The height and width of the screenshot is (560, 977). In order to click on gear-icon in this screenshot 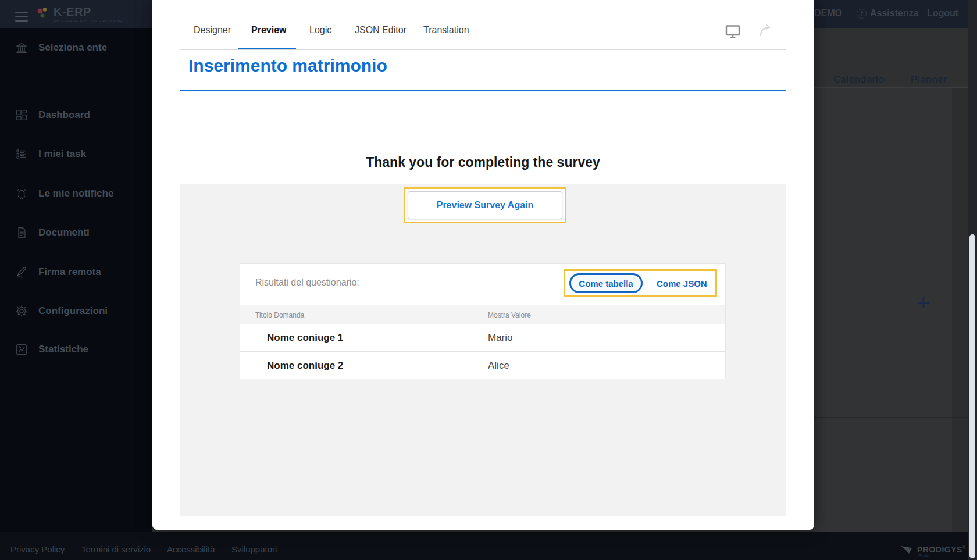, I will do `click(22, 311)`.